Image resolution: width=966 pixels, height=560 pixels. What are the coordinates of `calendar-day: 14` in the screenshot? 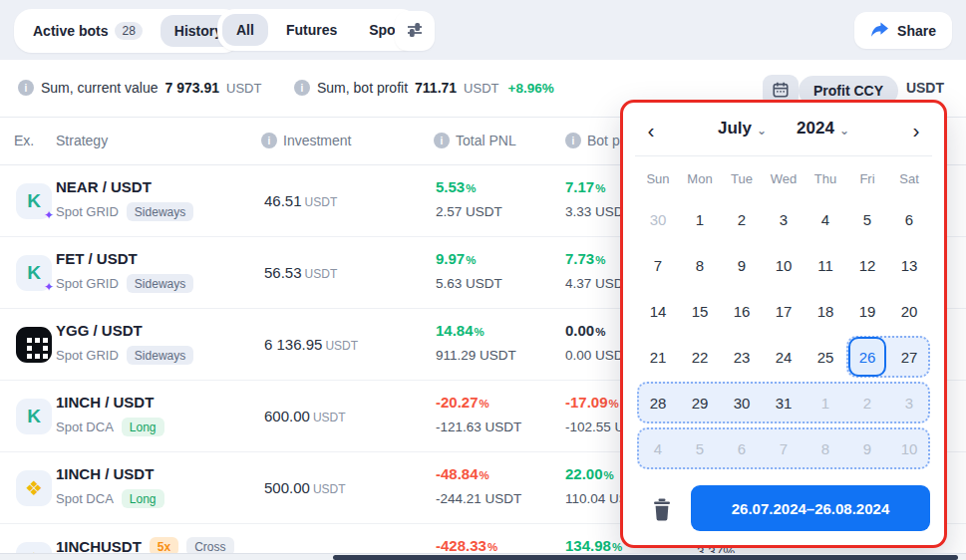 It's located at (658, 311).